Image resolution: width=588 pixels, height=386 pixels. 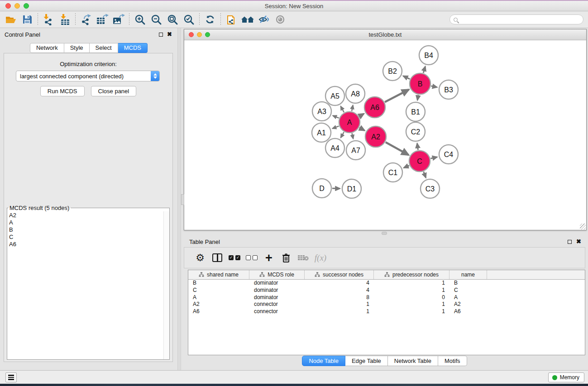 What do you see at coordinates (172, 19) in the screenshot?
I see `zoom-fit-button` at bounding box center [172, 19].